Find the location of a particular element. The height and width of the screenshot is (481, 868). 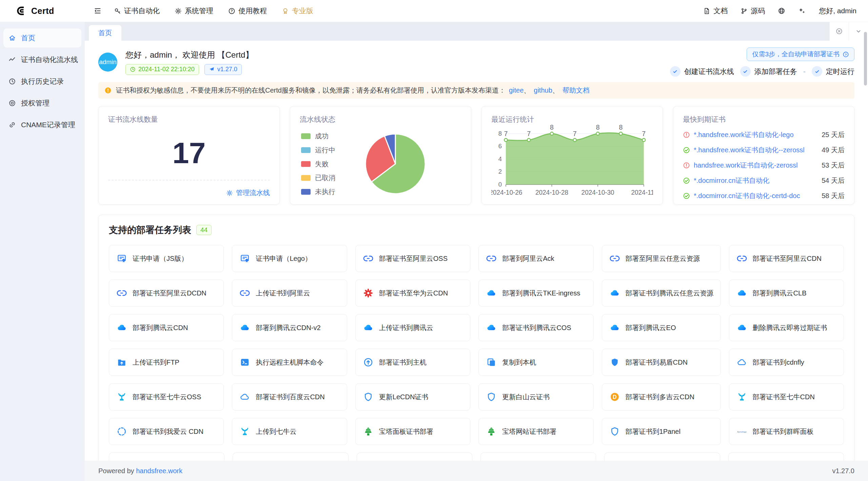

task-label: 部署证书至阿里云OSS is located at coordinates (413, 258).